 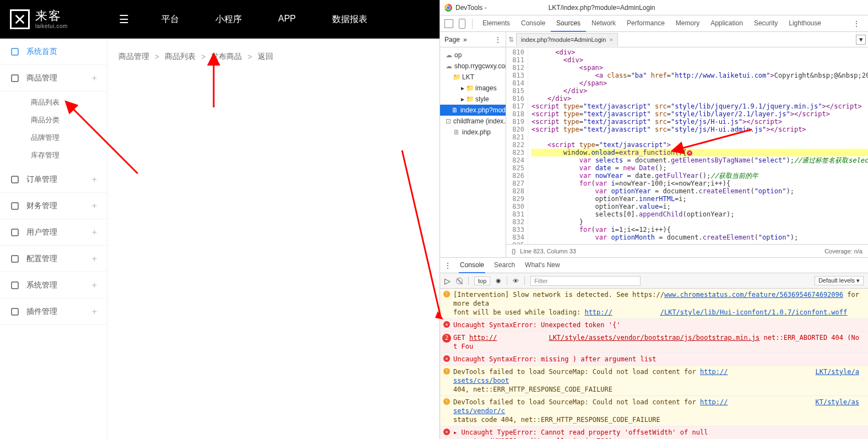 I want to click on console-log-err: ×Uncaught SyntaxError: missing ) after a…, so click(x=654, y=359).